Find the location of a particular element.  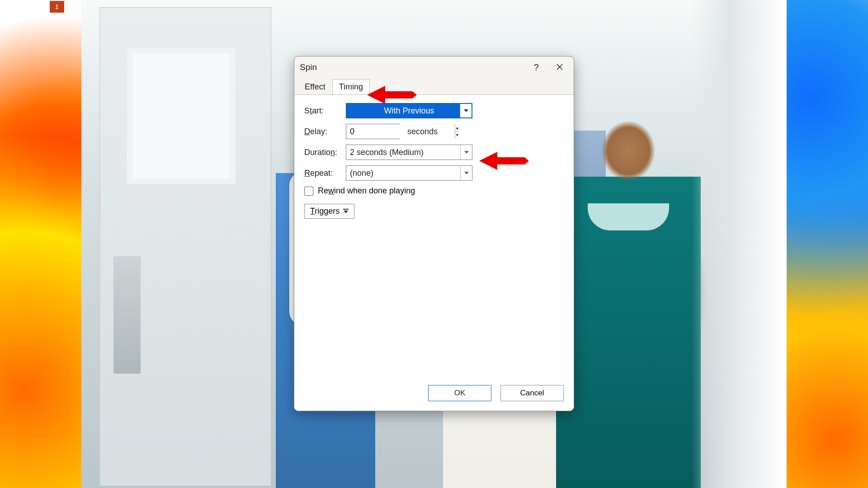

help-button: ? is located at coordinates (536, 67).